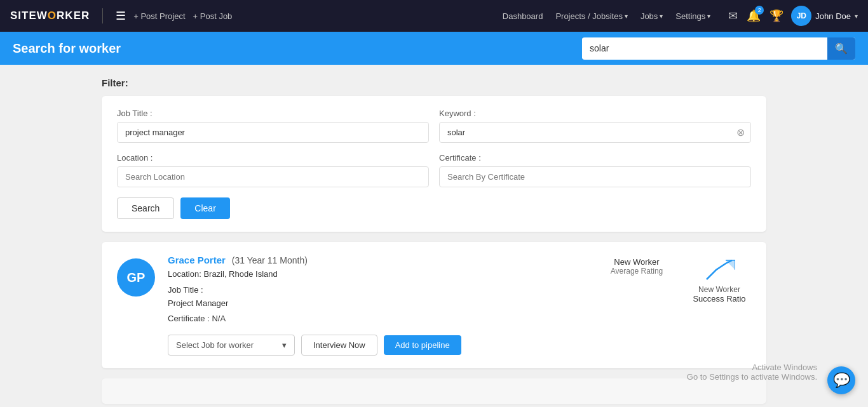 This screenshot has height=407, width=868. I want to click on nav-links: Dashboard Projects / Jobsites ▾ Jobs ▾ S…, so click(607, 17).